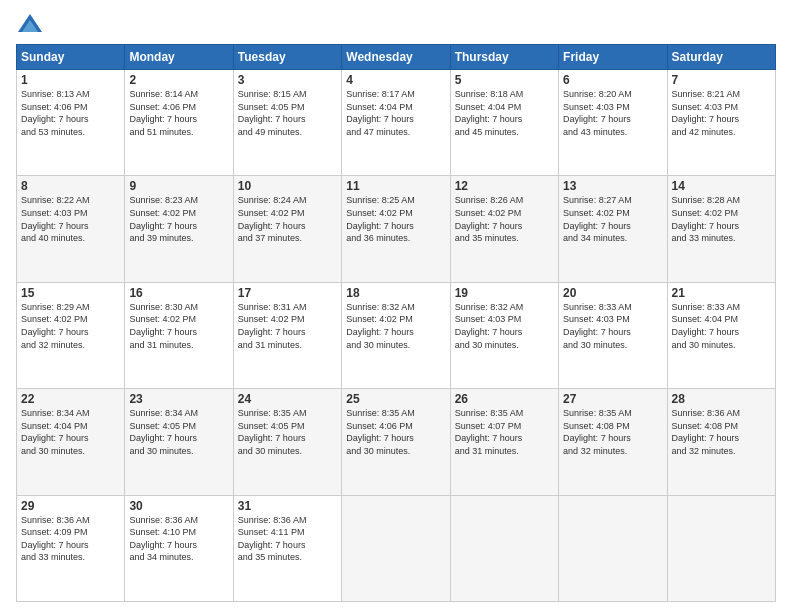 The image size is (792, 612). Describe the element at coordinates (722, 399) in the screenshot. I see `day-number-28: 28` at that location.